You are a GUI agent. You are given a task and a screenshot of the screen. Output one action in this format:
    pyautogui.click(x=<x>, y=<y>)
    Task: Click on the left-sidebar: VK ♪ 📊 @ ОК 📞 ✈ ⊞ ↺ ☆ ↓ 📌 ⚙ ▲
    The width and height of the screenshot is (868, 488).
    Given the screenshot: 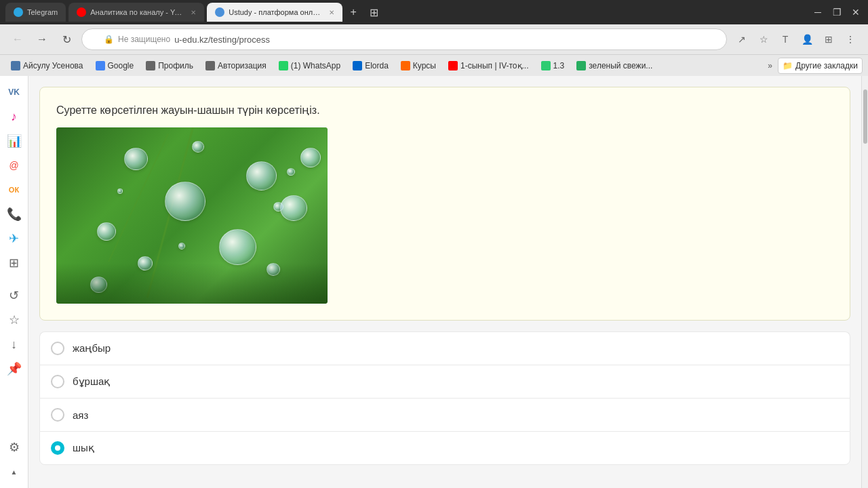 What is the action you would take?
    pyautogui.click(x=14, y=282)
    